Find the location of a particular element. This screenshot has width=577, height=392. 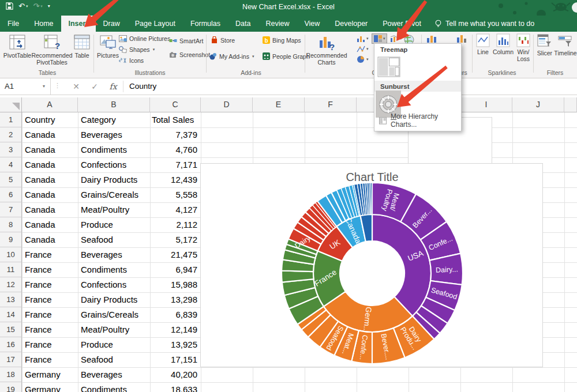

cell-b16: Produce is located at coordinates (114, 345).